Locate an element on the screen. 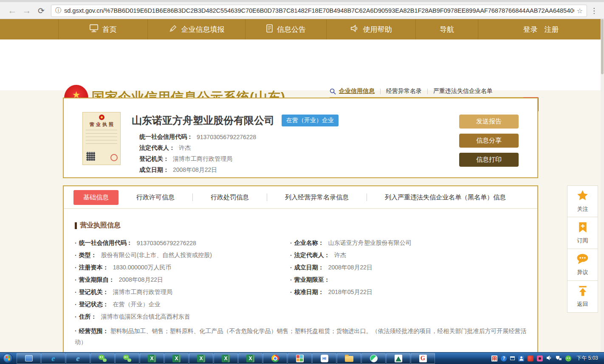 This screenshot has height=364, width=604. url-text: sd.gsxt.gov.cn/%7BB6D019E6D1B6E86B3DC2B3… is located at coordinates (319, 11).